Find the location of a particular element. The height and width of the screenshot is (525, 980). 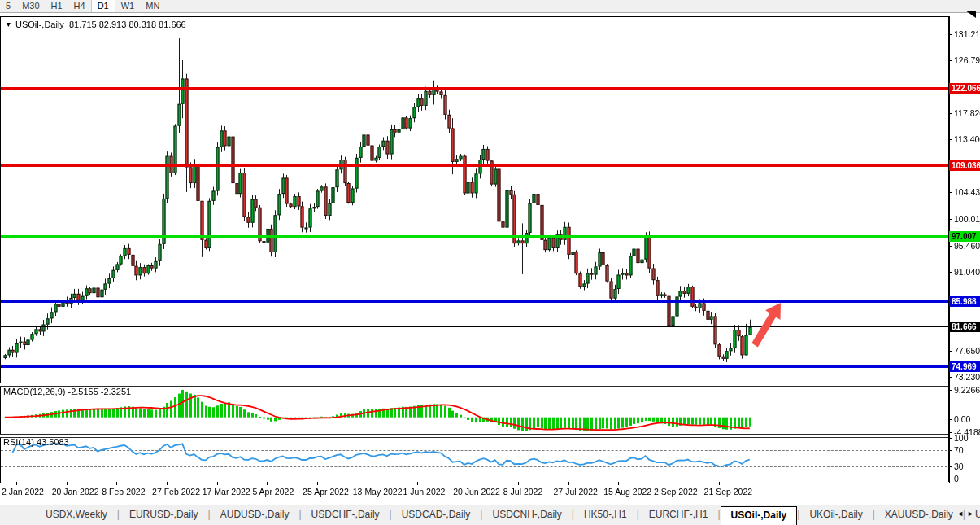

tab-xauusd-daily: XAUUSD-,Daily is located at coordinates (919, 515).